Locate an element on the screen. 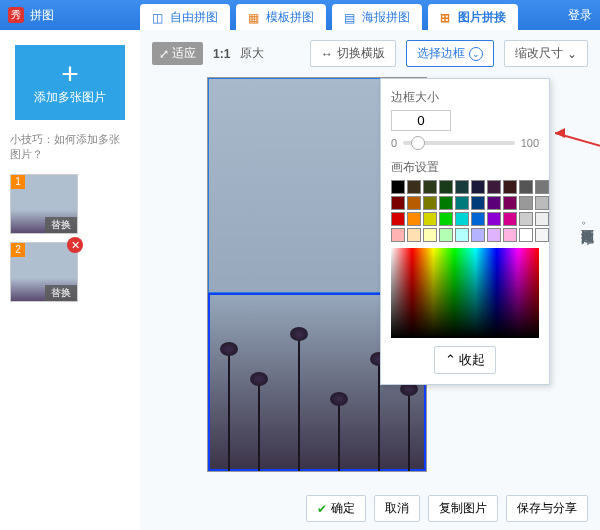 The image size is (600, 530). window-title: 拼图 is located at coordinates (42, 16).